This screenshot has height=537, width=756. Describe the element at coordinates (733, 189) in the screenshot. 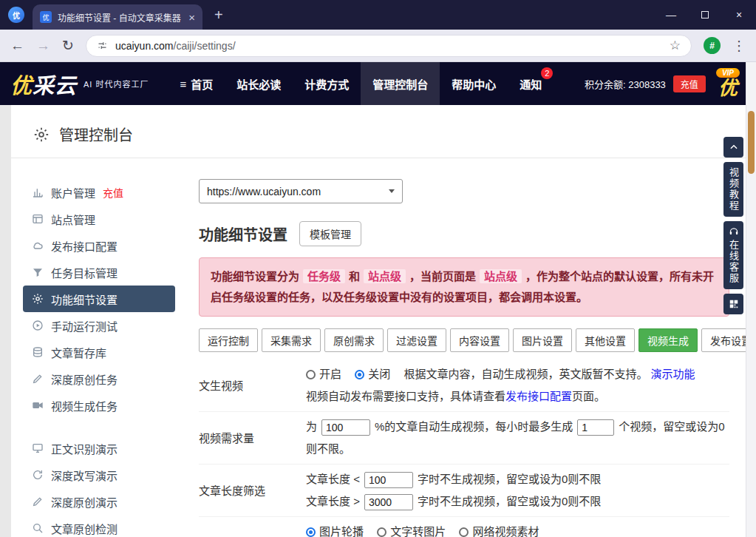

I see `video-tutorial-widget: 视频教程` at that location.